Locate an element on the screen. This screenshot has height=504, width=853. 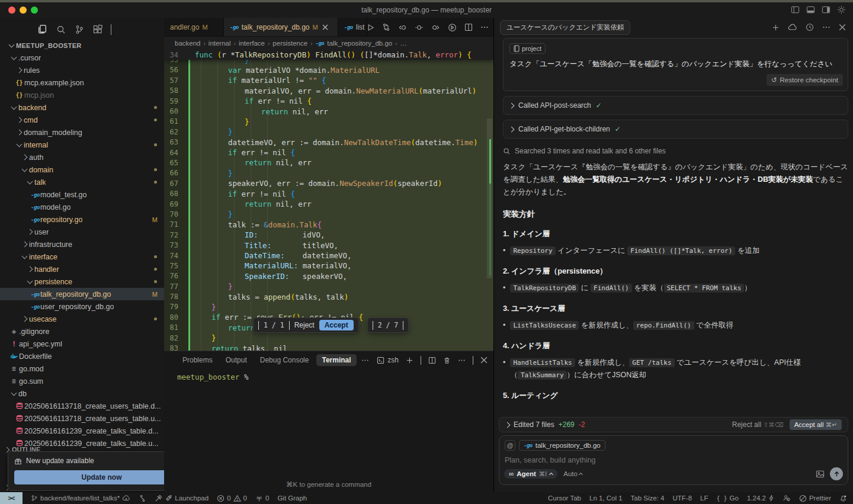
code-line: 76SpeakerID: speakerVO, is located at coordinates (329, 276).